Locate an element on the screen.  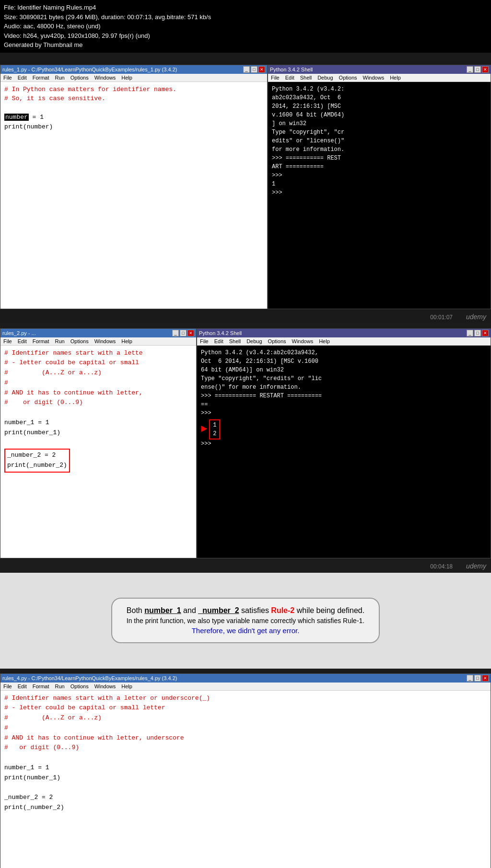
shell-window-controls: _ □ ✕ is located at coordinates (478, 69).